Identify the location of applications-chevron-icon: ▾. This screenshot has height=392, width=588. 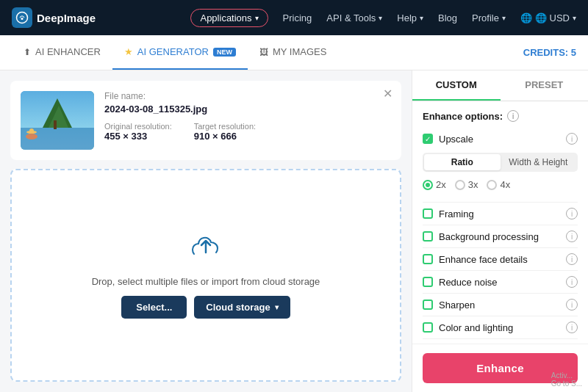
(257, 18).